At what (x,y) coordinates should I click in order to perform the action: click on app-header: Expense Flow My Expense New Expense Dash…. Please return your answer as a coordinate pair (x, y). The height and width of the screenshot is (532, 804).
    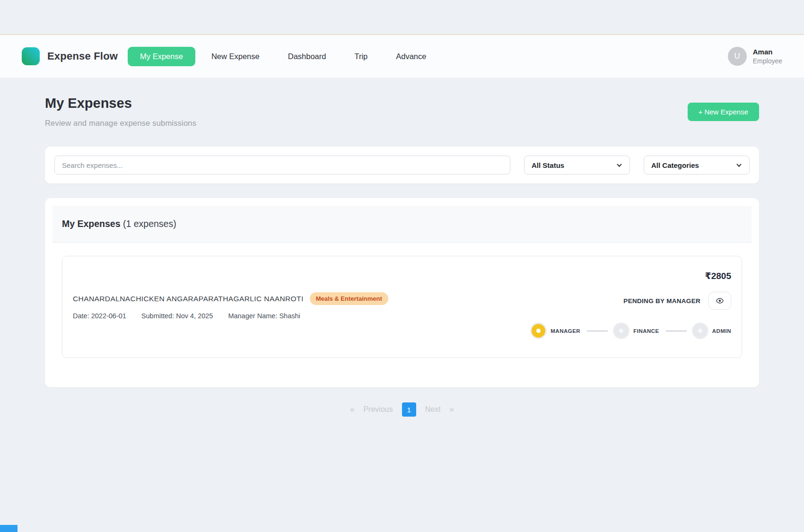
    Looking at the image, I should click on (402, 56).